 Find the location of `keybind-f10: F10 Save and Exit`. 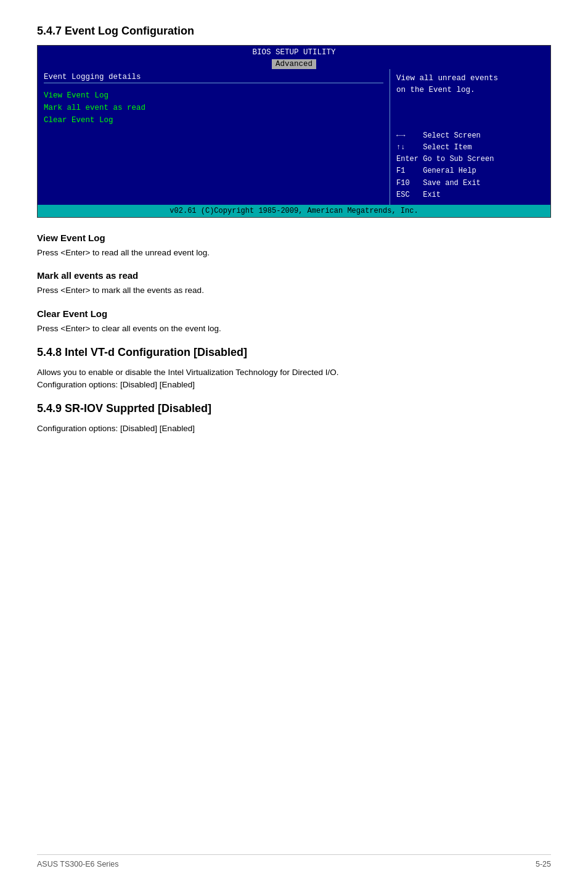

keybind-f10: F10 Save and Exit is located at coordinates (470, 184).